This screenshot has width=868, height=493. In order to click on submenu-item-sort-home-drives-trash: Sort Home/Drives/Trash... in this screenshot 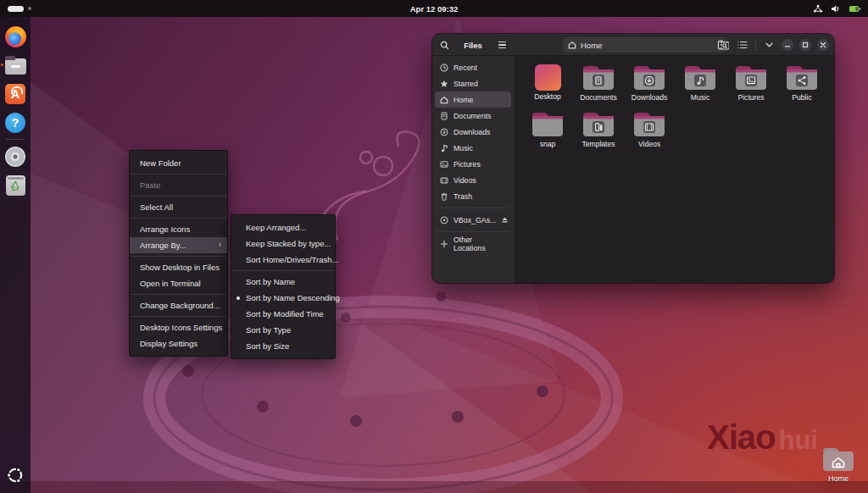, I will do `click(283, 259)`.